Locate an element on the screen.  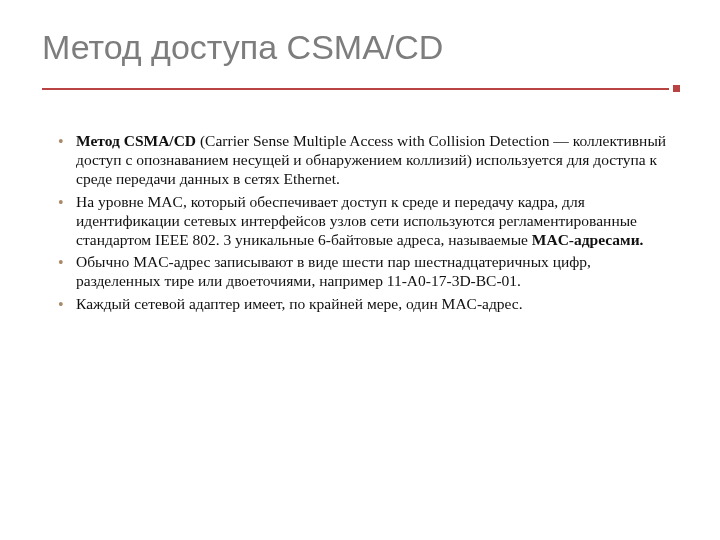
list-item: Каждый сетевой адаптер имеет, по крайней… is located at coordinates (375, 304).